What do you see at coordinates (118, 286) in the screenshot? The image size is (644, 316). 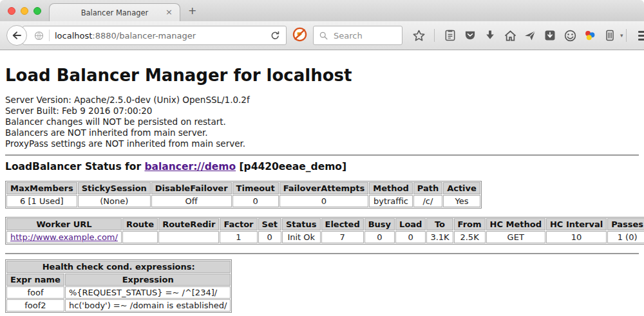 I see `health-check-table: Health check cond. expressions: Expr nam…` at bounding box center [118, 286].